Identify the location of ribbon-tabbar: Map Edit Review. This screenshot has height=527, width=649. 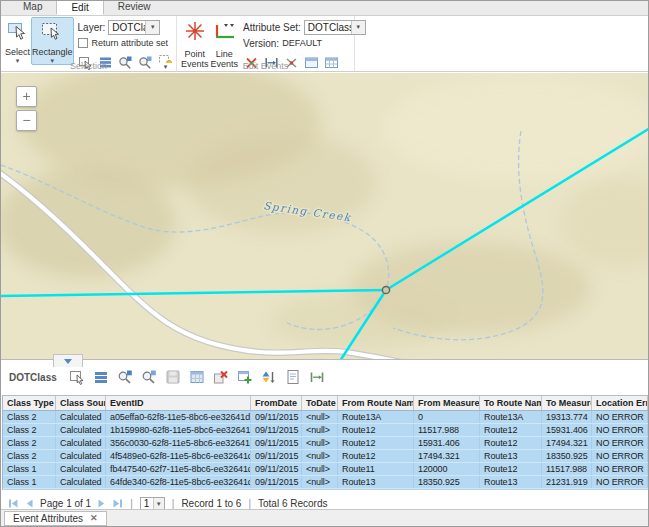
(324, 8).